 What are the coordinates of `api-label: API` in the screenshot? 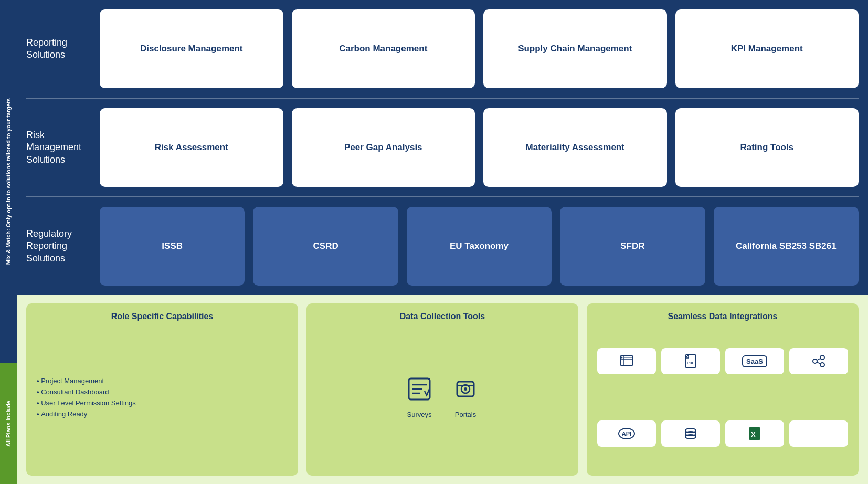 It's located at (627, 434).